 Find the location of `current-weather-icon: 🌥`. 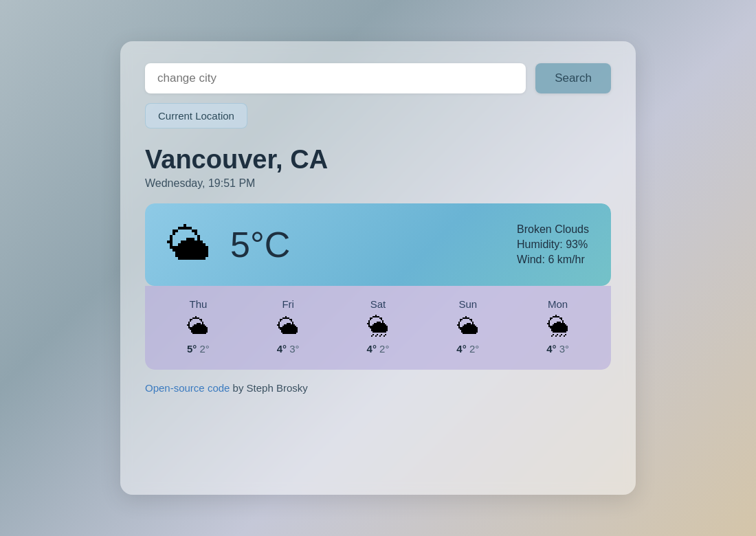

current-weather-icon: 🌥 is located at coordinates (189, 245).